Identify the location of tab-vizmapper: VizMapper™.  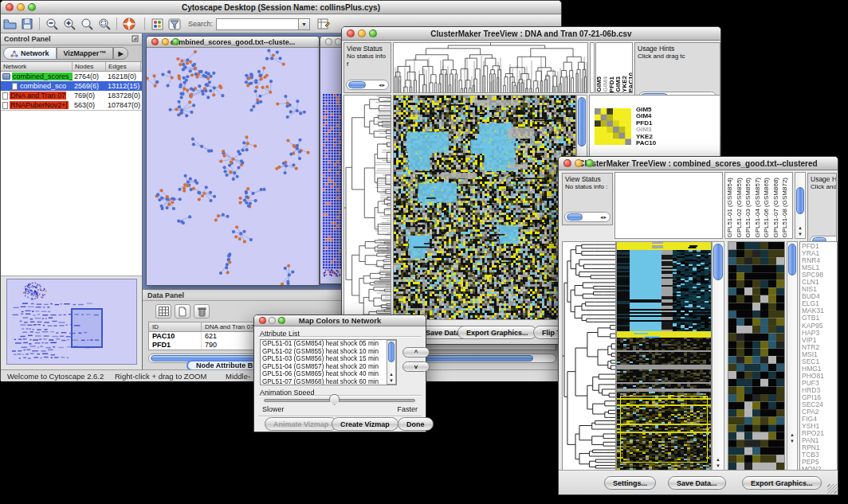
(85, 53).